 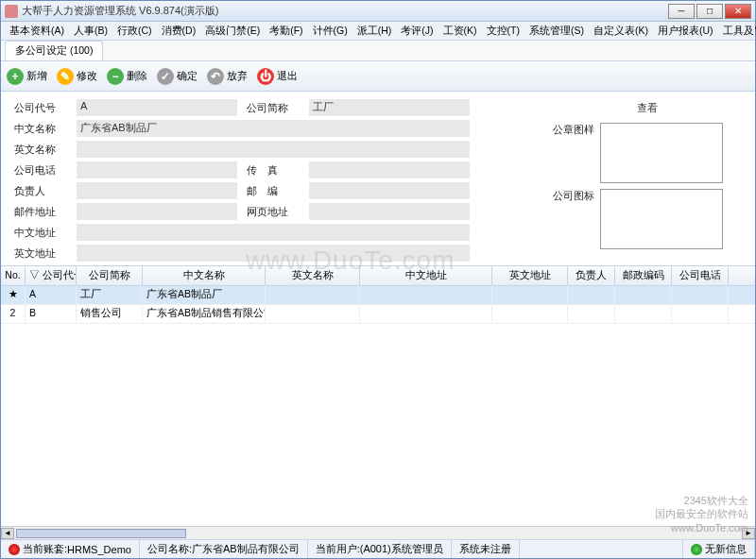 What do you see at coordinates (204, 313) in the screenshot?
I see `cell: 广东省AB制品销售有限公司` at bounding box center [204, 313].